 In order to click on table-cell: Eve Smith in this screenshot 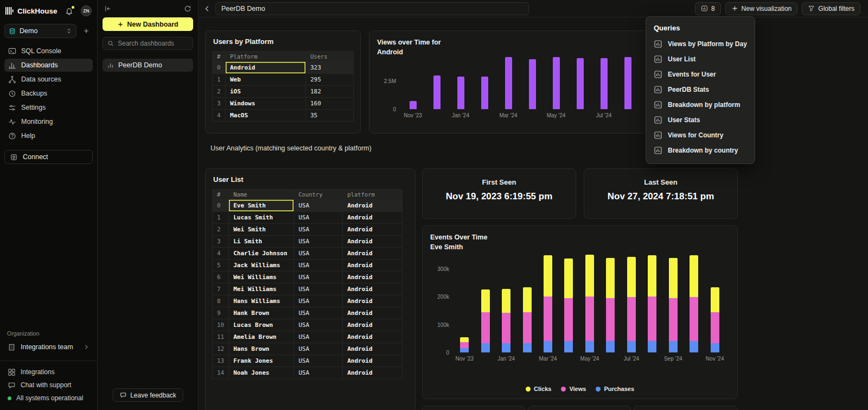, I will do `click(261, 206)`.